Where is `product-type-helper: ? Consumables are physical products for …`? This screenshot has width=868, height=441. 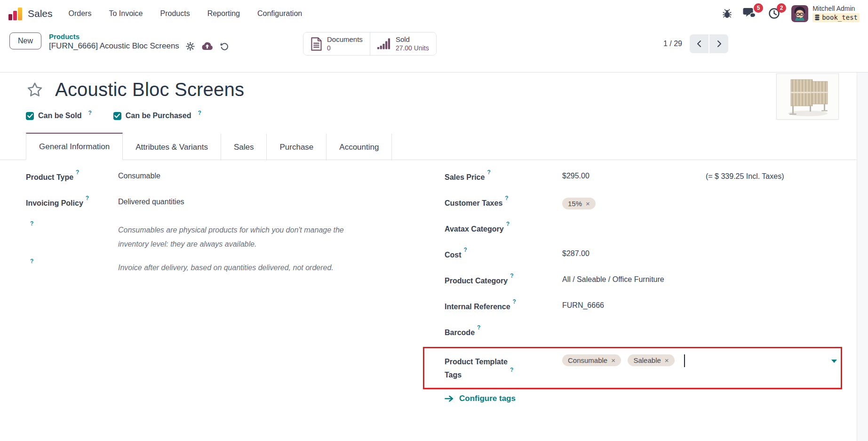 product-type-helper: ? Consumables are physical products for … is located at coordinates (235, 237).